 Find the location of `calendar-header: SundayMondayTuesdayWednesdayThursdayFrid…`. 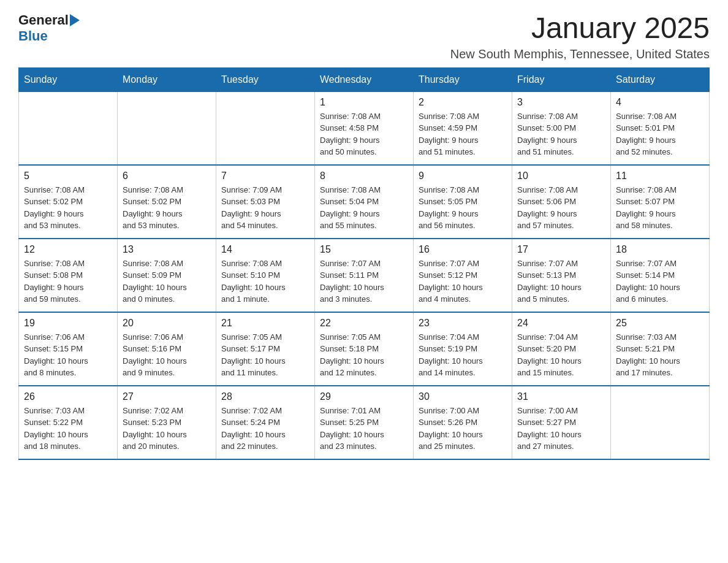

calendar-header: SundayMondayTuesdayWednesdayThursdayFrid… is located at coordinates (364, 80).